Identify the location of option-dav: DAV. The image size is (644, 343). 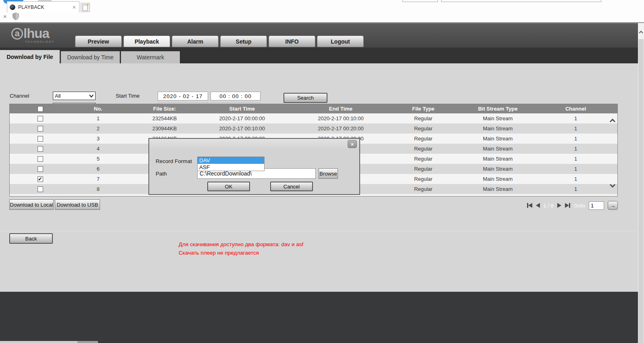
(231, 161).